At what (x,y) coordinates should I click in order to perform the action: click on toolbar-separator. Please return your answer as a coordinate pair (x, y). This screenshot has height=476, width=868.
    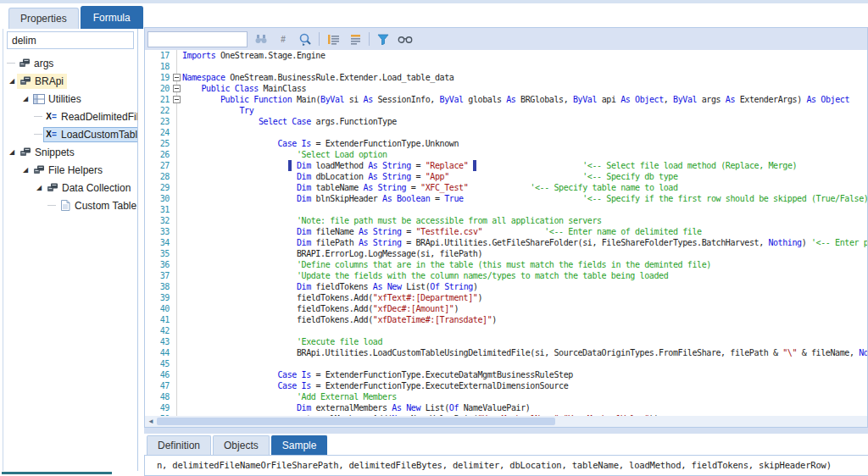
    Looking at the image, I should click on (370, 39).